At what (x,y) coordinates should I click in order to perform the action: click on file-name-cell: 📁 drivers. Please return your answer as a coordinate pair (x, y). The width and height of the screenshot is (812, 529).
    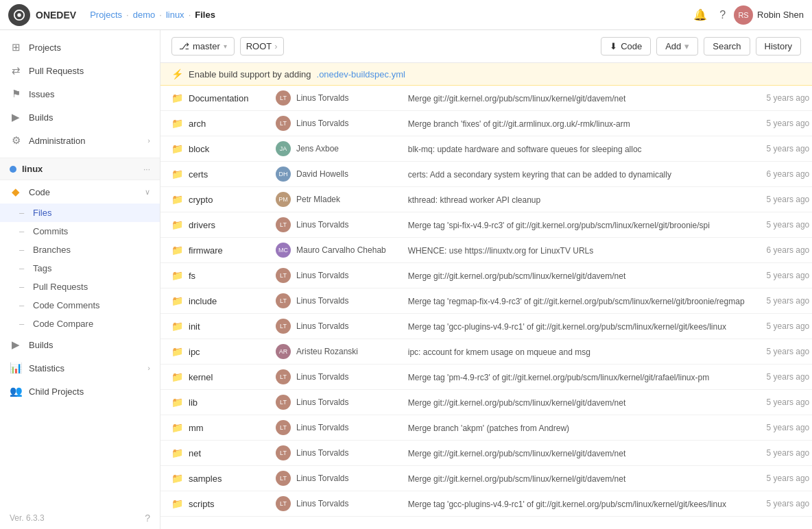
    Looking at the image, I should click on (213, 225).